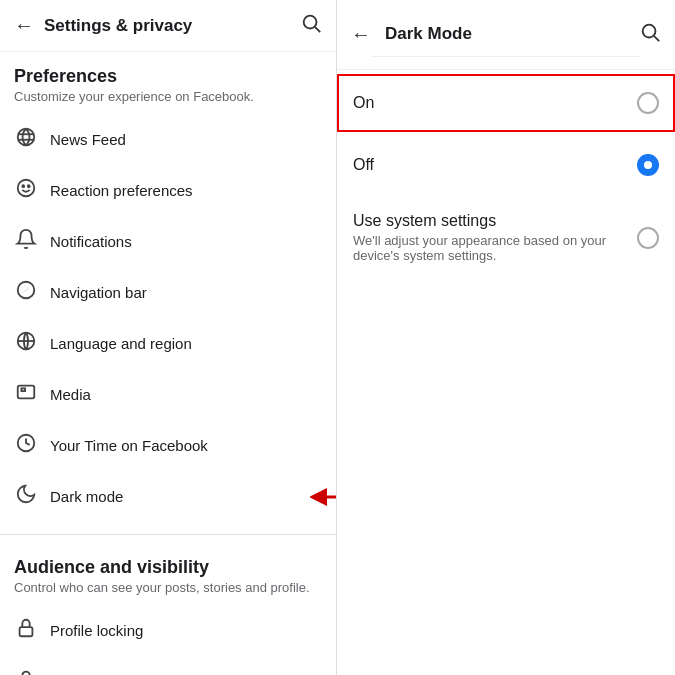 The width and height of the screenshot is (675, 675). Describe the element at coordinates (122, 190) in the screenshot. I see `reaction-label: Reaction preferences` at that location.